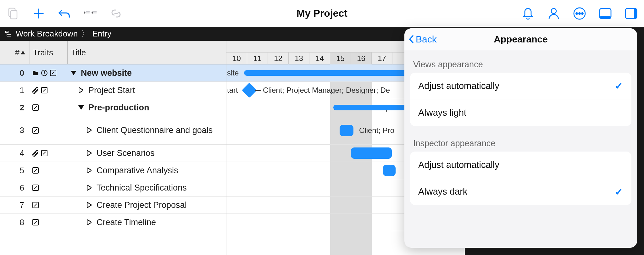 The image size is (644, 255). I want to click on row-title: Comparative Analysis, so click(147, 170).